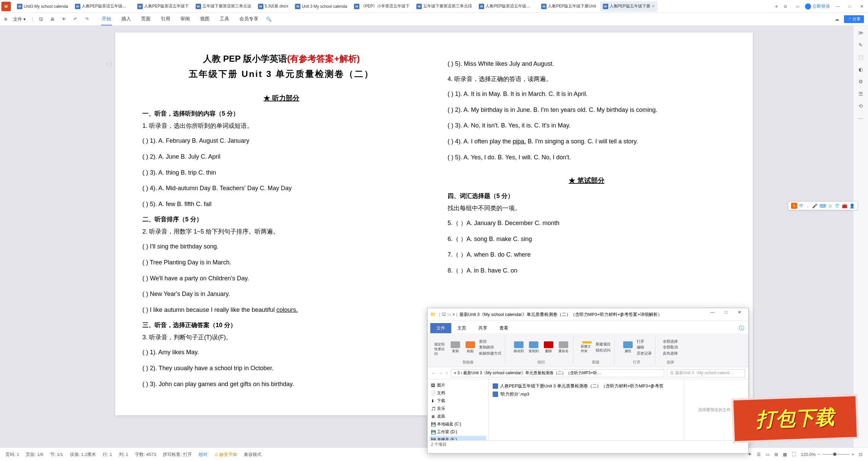 This screenshot has height=461, width=868. I want to click on moveto-button: 移动到, so click(519, 347).